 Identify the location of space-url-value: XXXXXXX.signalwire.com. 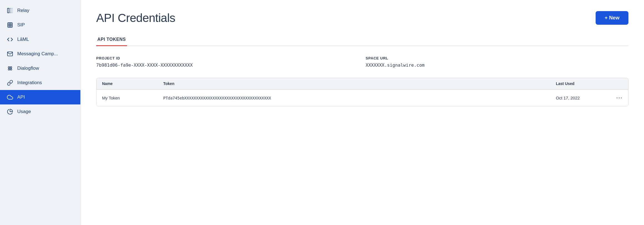
(395, 65).